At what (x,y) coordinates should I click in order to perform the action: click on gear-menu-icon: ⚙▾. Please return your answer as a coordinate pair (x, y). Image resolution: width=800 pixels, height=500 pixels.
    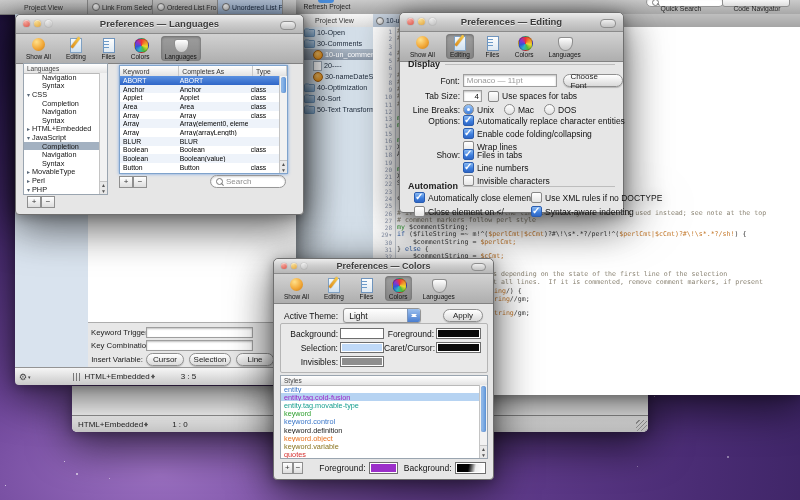
    Looking at the image, I should click on (25, 377).